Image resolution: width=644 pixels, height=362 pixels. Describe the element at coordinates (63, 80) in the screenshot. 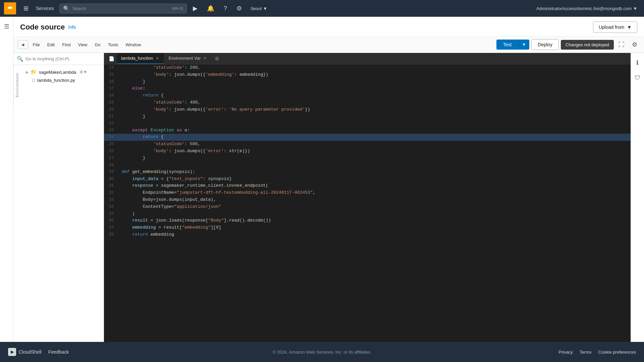

I see `file-row-lambda: ⟨⟩ lambda_function.py` at that location.